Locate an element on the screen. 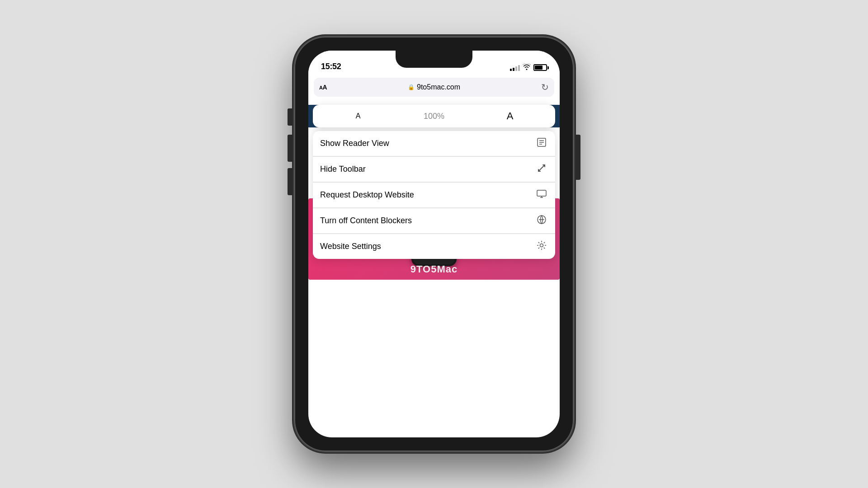 The height and width of the screenshot is (488, 868). hide-toolbar-label: Hide Toolbar is located at coordinates (428, 169).